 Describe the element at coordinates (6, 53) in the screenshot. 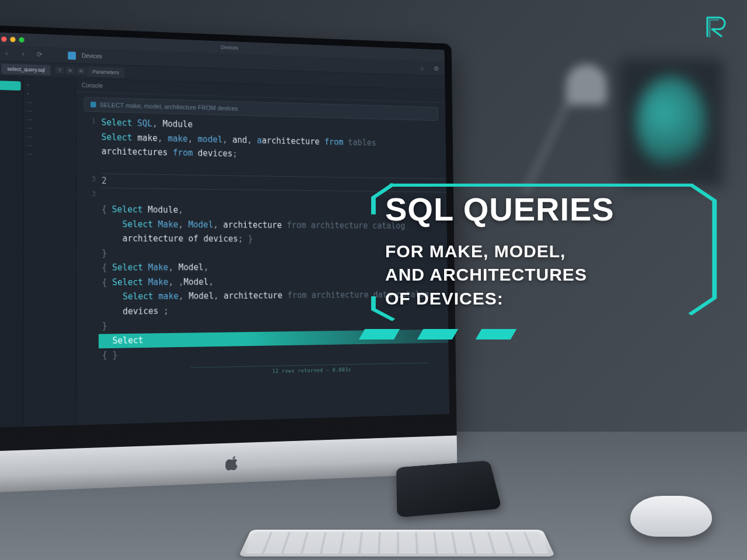

I see `nav-back-icon: ‹` at that location.